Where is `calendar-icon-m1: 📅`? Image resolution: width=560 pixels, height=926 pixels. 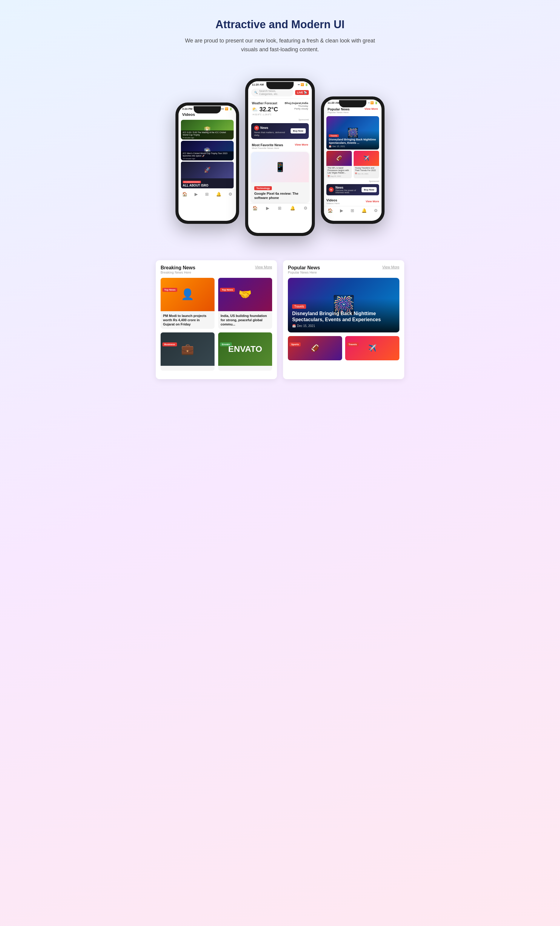 calendar-icon-m1: 📅 is located at coordinates (329, 176).